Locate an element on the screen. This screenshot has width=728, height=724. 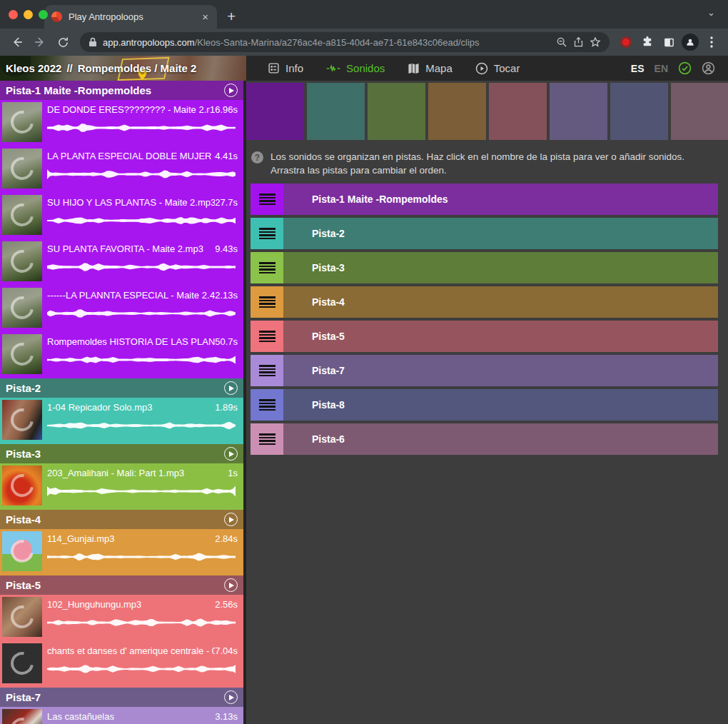
track-header: Pista-1 Maite -Rompemoldes is located at coordinates (121, 90).